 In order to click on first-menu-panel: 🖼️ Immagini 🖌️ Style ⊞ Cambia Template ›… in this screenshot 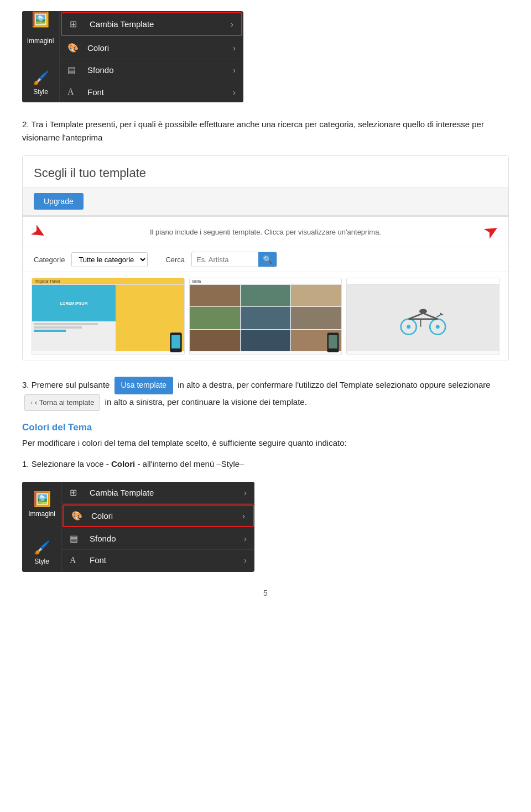, I will do `click(133, 56)`.